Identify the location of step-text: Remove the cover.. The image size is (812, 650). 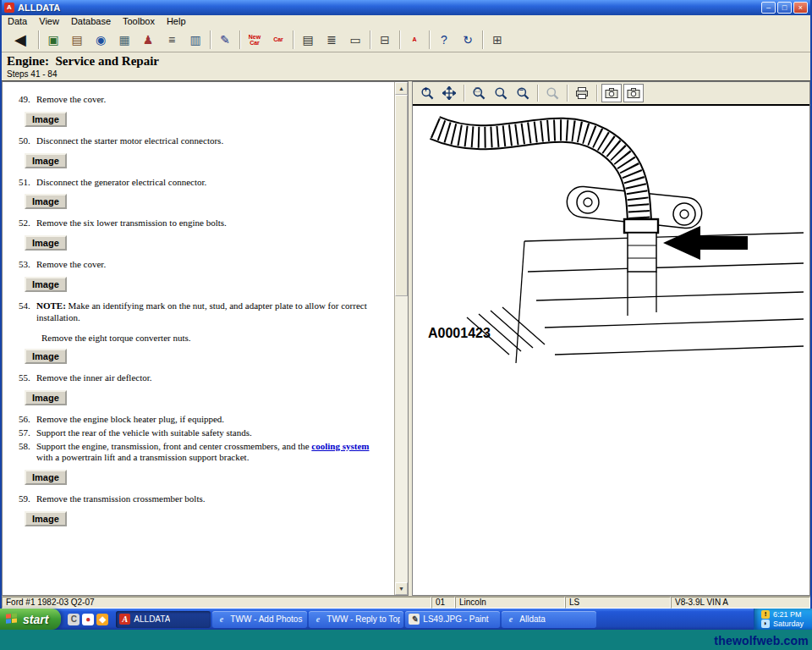
(213, 100).